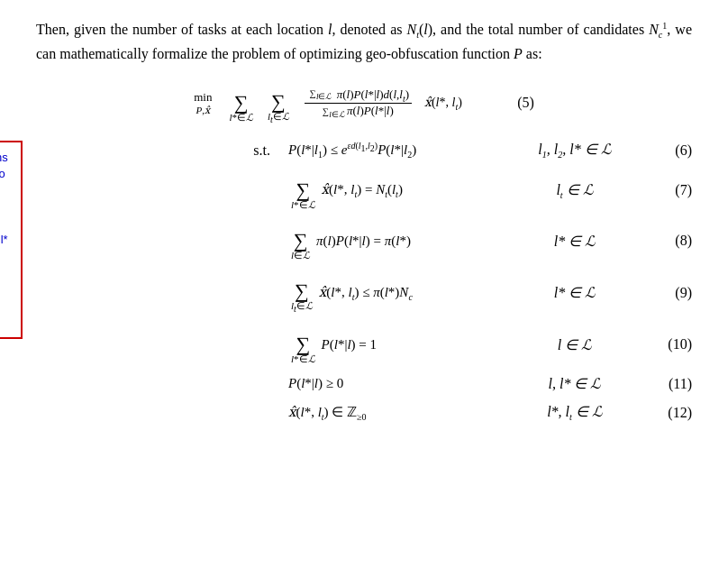 This screenshot has width=728, height=586. I want to click on annotation-box: for(9),the left one means the all tasks …, so click(11, 240).